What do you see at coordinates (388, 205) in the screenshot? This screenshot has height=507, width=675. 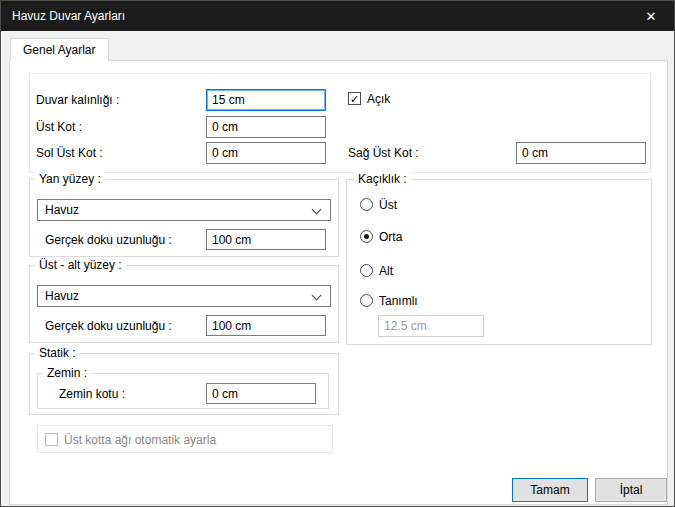 I see `radio-ust-label: Üst` at bounding box center [388, 205].